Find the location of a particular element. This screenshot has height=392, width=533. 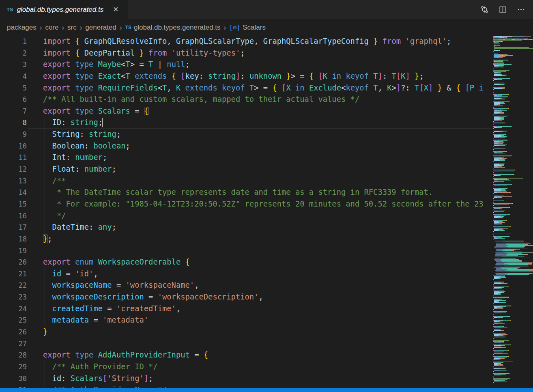

code-line-content: export type Maybe<T> = T | null; is located at coordinates (260, 65).